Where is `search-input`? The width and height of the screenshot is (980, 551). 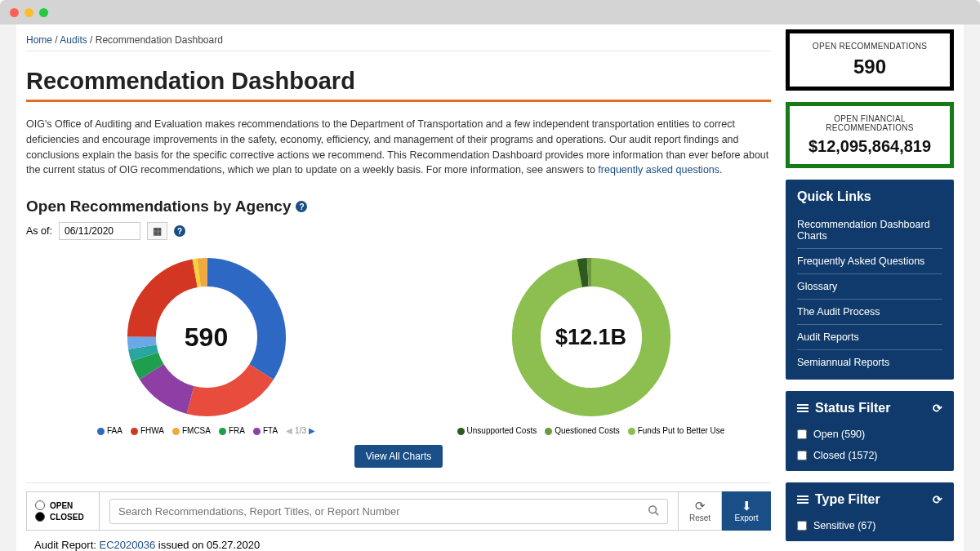
search-input is located at coordinates (383, 511).